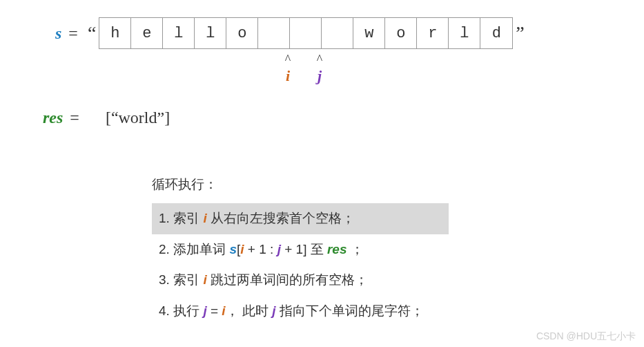  I want to click on cell-4: o, so click(242, 33).